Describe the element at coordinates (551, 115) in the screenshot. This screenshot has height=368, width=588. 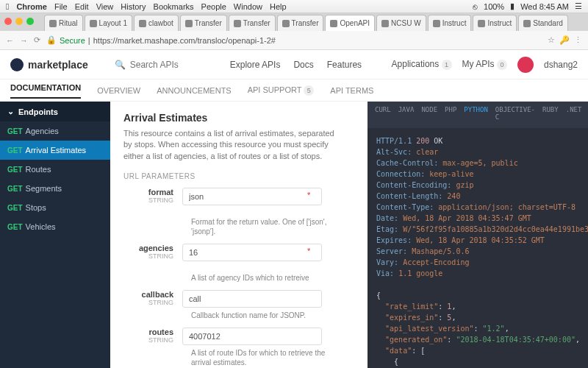
I see `lang-tab-ruby: RUBY` at that location.